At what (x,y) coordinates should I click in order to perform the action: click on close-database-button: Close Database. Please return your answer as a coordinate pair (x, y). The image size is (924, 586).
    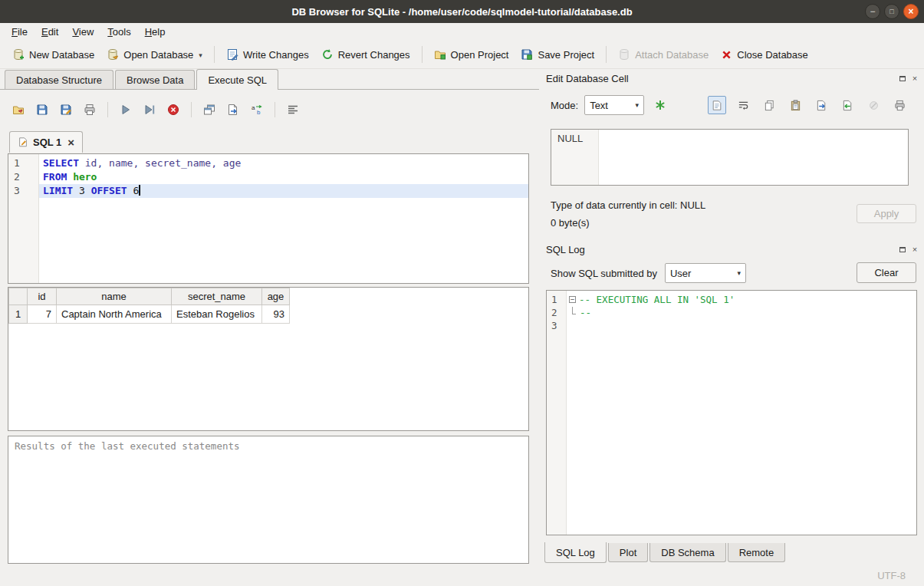
    Looking at the image, I should click on (765, 55).